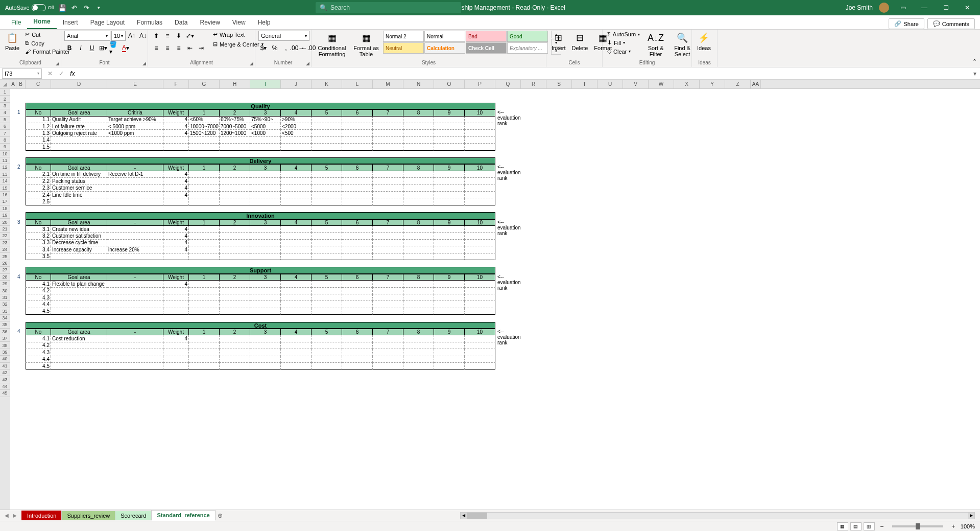  I want to click on zoom-slider, so click(918, 526).